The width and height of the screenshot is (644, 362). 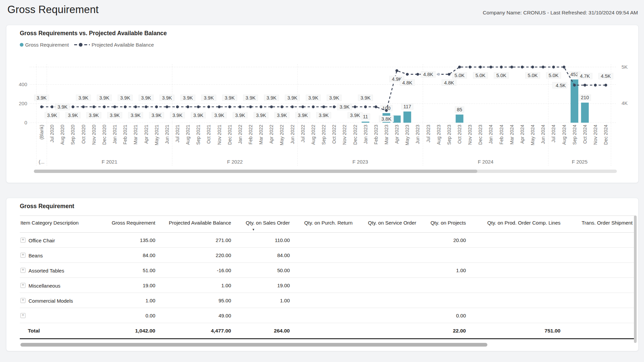 I want to click on legend-item-gross-requirement: Gross Requirement, so click(x=44, y=45).